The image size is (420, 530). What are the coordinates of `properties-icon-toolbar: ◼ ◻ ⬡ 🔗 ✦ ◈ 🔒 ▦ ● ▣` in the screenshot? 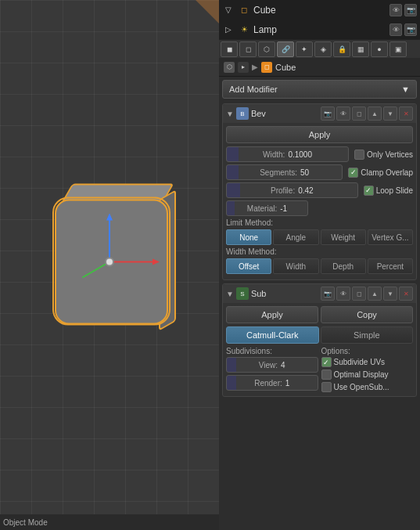 It's located at (319, 49).